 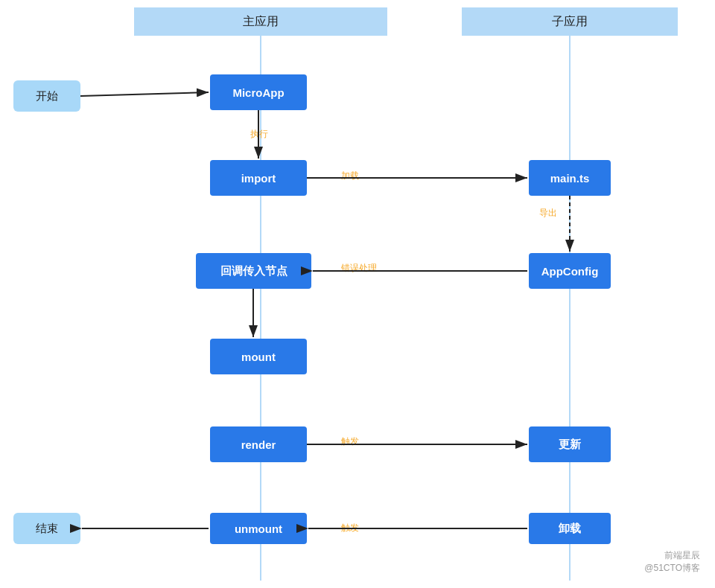 I want to click on unmount-box: unmount, so click(x=258, y=528).